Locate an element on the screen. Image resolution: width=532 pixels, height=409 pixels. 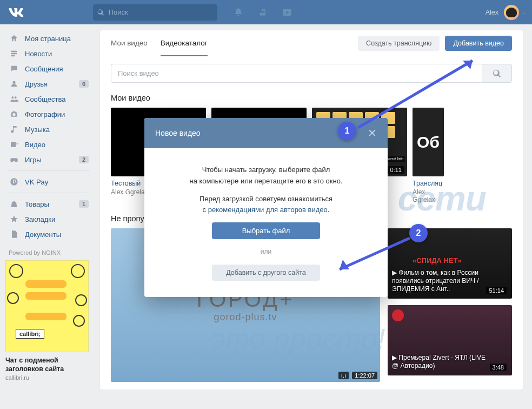
video-tabs: Мои видео Видеокаталог Создать трансляци… is located at coordinates (311, 43).